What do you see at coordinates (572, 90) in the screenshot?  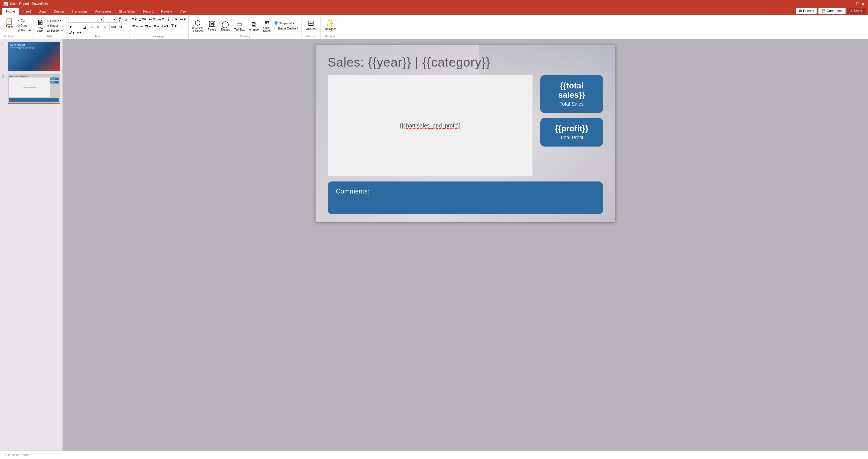 I see `total-sales-value: {{total sales}}` at bounding box center [572, 90].